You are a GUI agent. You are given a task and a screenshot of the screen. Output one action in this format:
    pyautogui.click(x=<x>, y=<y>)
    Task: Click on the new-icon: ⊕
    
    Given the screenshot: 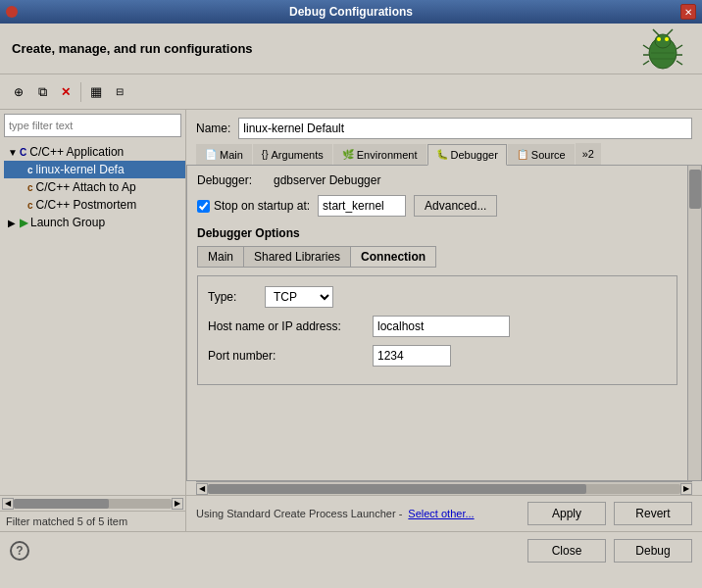 What is the action you would take?
    pyautogui.click(x=19, y=92)
    